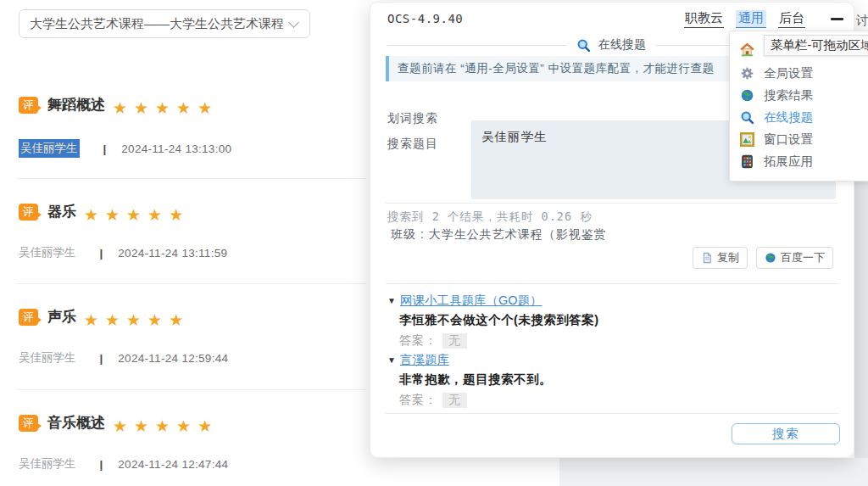 This screenshot has height=486, width=868. I want to click on review-item: 评 音乐概述 ★★★★★ 吴佳丽学生 | 2024-11-24 12:47:44, so click(188, 422).